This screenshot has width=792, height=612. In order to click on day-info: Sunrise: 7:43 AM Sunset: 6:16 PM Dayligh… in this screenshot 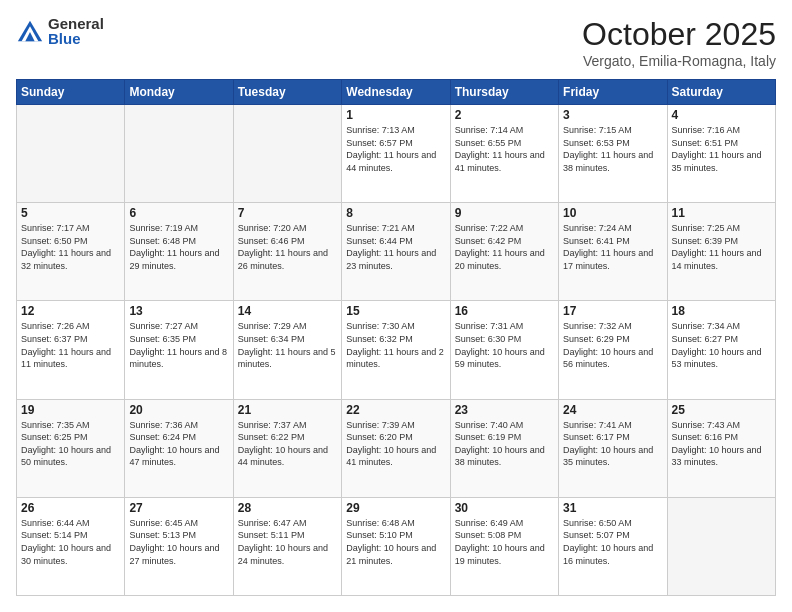, I will do `click(722, 444)`.